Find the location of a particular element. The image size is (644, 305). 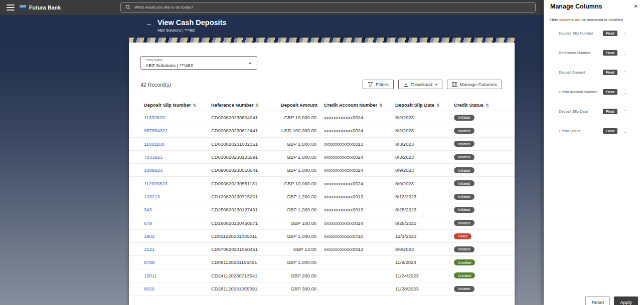

reference-number-cell: CD241120230713541 is located at coordinates (244, 275).